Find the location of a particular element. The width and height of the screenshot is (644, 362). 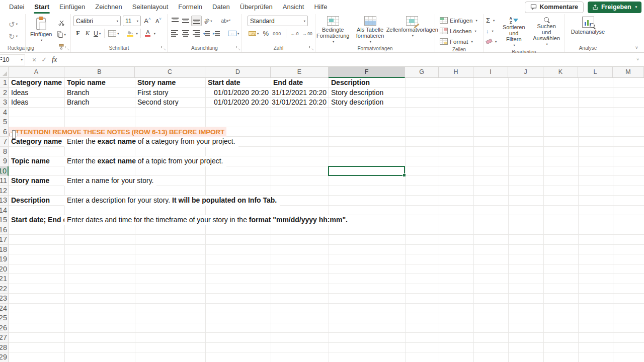

row-header-11: 11 is located at coordinates (4, 181).